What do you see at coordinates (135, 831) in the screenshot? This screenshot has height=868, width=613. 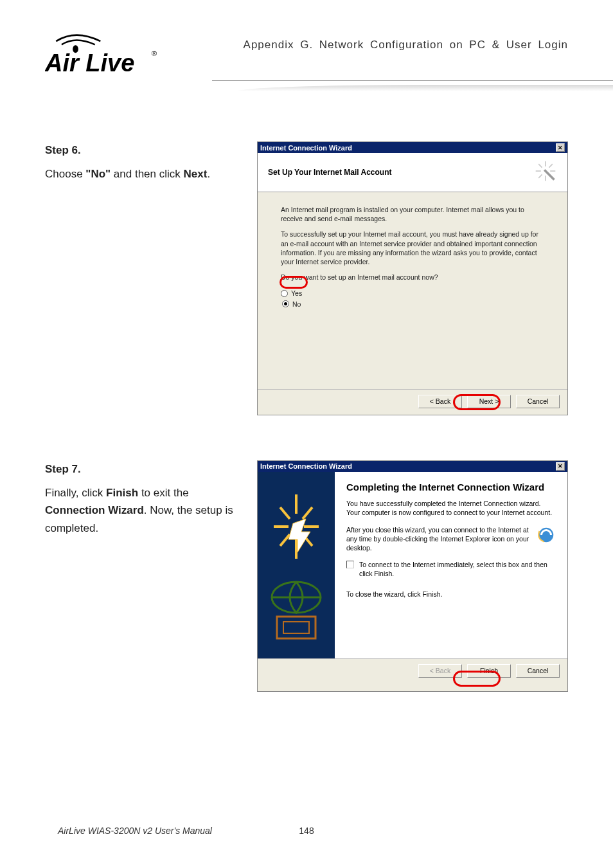 I see `footer-manual-title: AirLive WIAS-3200N v2 User's Manual` at bounding box center [135, 831].